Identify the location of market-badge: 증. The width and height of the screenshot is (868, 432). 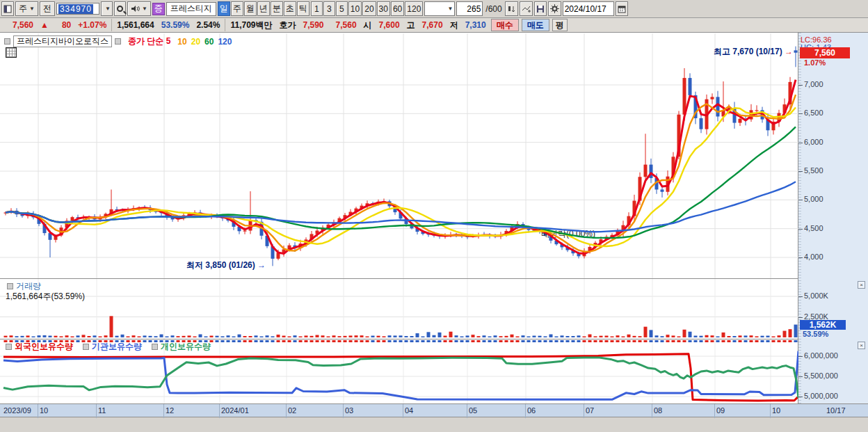
(159, 9).